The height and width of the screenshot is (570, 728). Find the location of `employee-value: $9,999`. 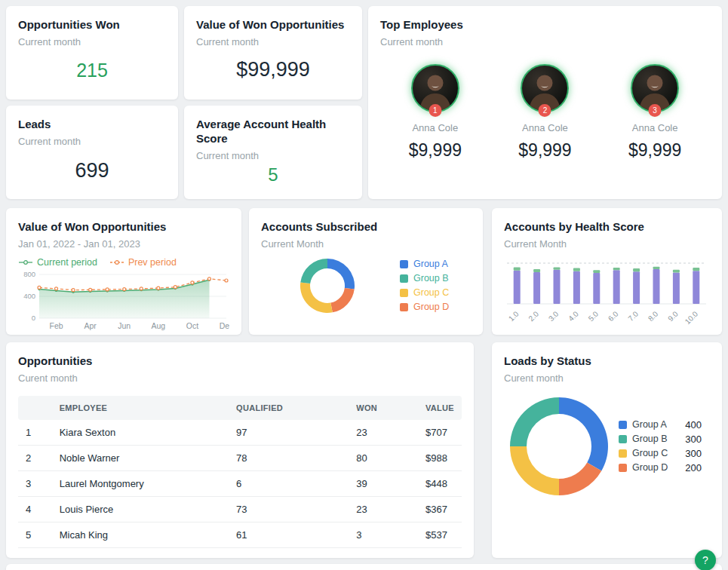

employee-value: $9,999 is located at coordinates (545, 151).